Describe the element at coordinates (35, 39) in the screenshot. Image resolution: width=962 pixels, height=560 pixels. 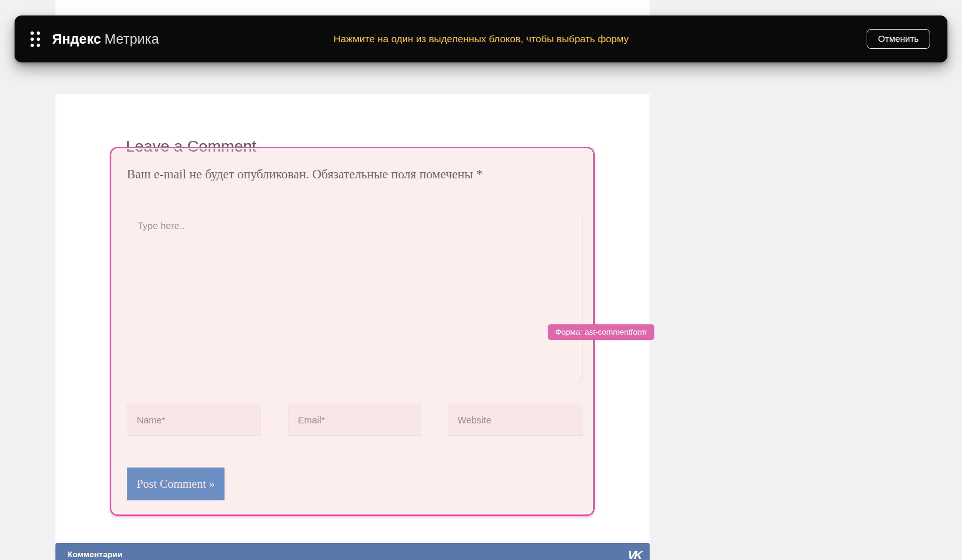
I see `drag-handle-icon` at that location.